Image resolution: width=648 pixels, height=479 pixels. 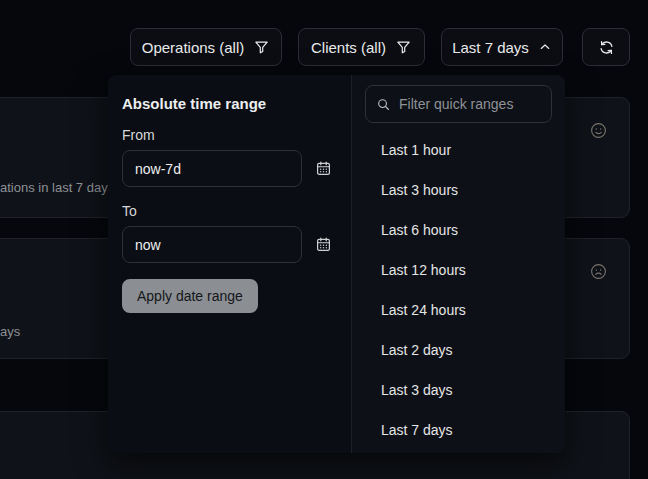 I want to click on quick-range-option: Last 6 hours, so click(x=458, y=230).